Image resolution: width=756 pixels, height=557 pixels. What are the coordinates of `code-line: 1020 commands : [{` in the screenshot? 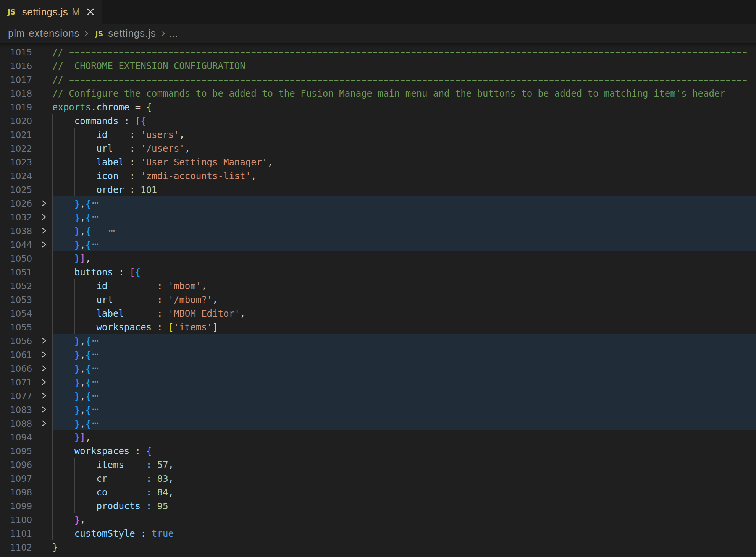 It's located at (378, 121).